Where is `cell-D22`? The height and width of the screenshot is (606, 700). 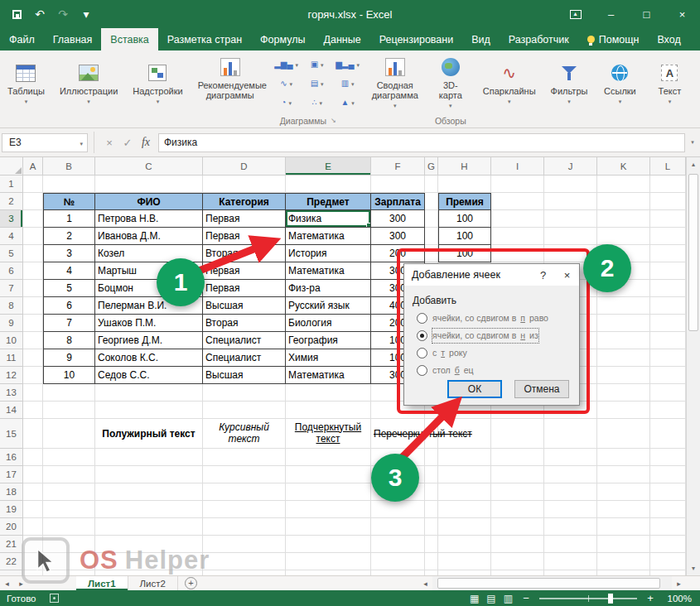 cell-D22 is located at coordinates (244, 561).